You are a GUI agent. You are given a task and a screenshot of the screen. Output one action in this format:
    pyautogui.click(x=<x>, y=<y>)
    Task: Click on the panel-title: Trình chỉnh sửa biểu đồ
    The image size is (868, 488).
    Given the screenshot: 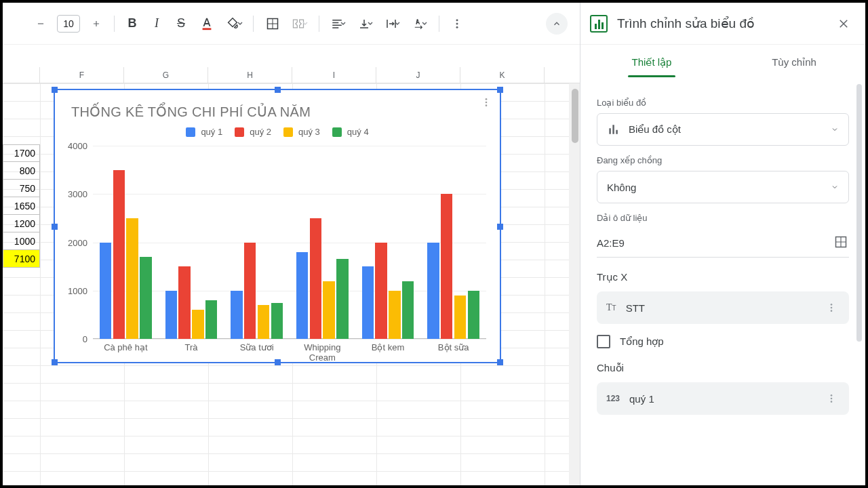 What is the action you would take?
    pyautogui.click(x=721, y=23)
    